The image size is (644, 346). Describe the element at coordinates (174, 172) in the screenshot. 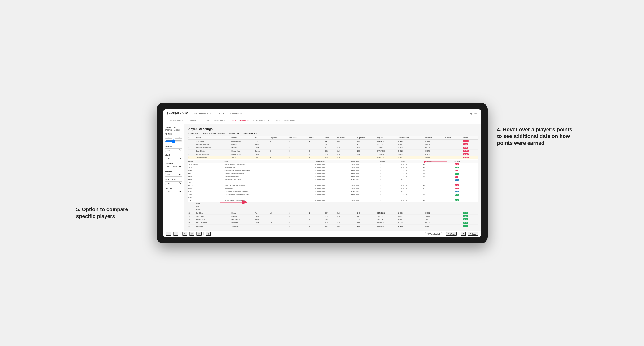

I see `region-label: Region` at that location.